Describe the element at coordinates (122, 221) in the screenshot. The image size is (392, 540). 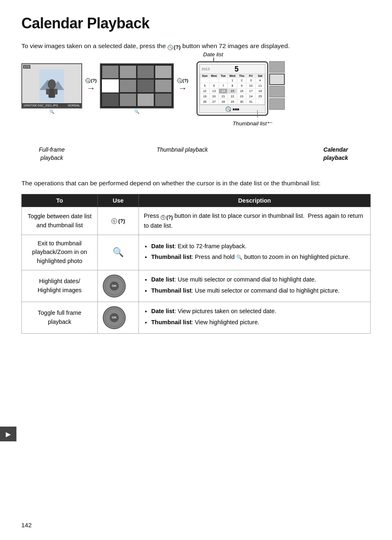
I see `q-paren: (?)` at that location.